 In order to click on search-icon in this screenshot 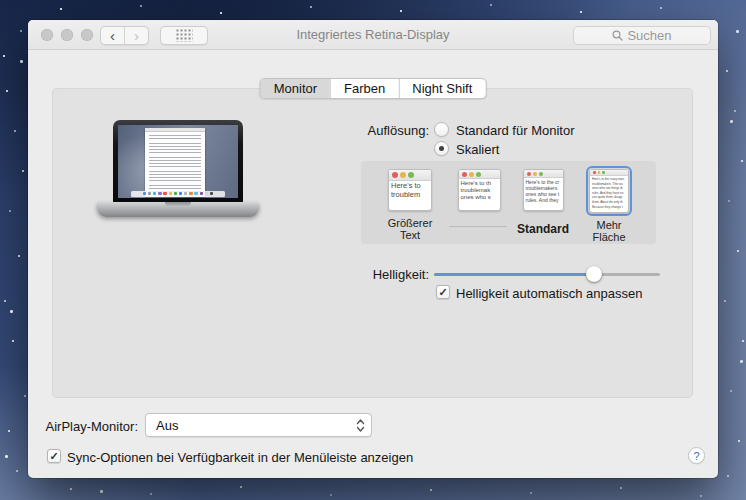, I will do `click(618, 36)`.